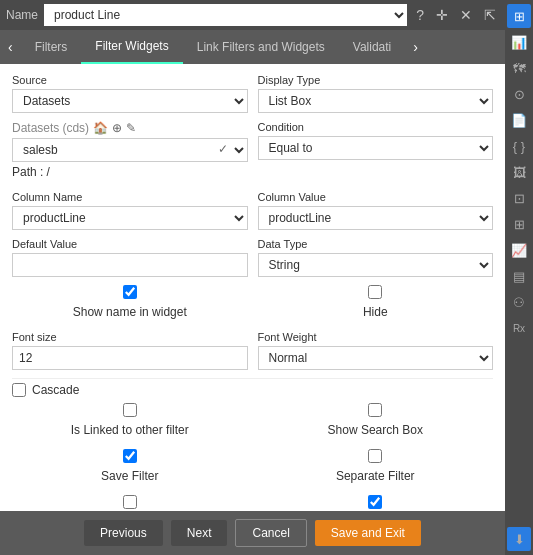  What do you see at coordinates (100, 128) in the screenshot?
I see `home-icon: 🏠` at bounding box center [100, 128].